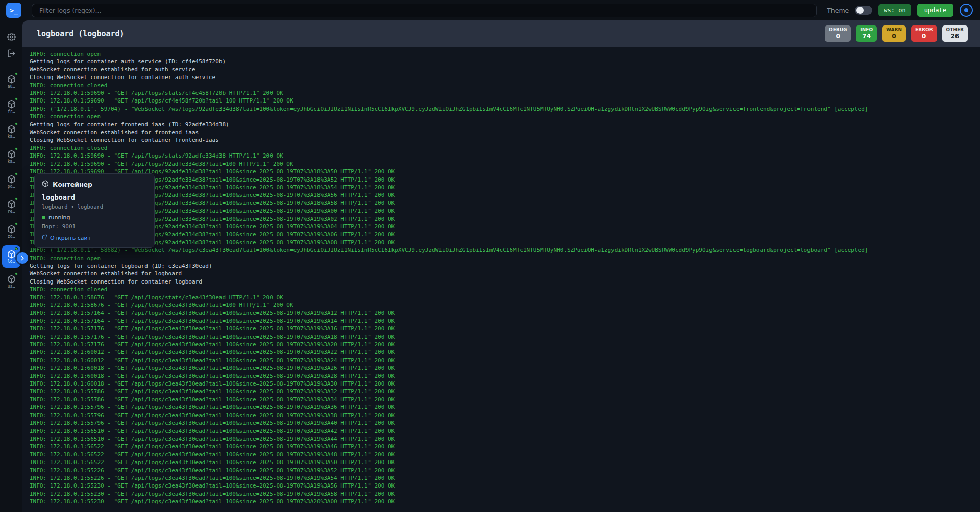 The width and height of the screenshot is (980, 512). I want to click on tooltip-subtitle: logboard • logboard, so click(94, 207).